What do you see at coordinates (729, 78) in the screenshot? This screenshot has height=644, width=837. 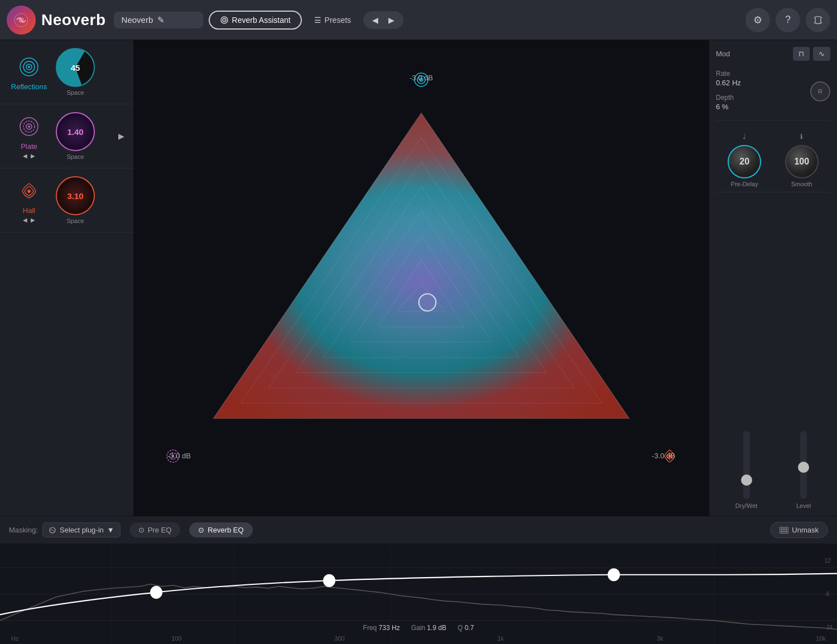 I see `mod-rate-row: Rate 0.62 Hz` at bounding box center [729, 78].